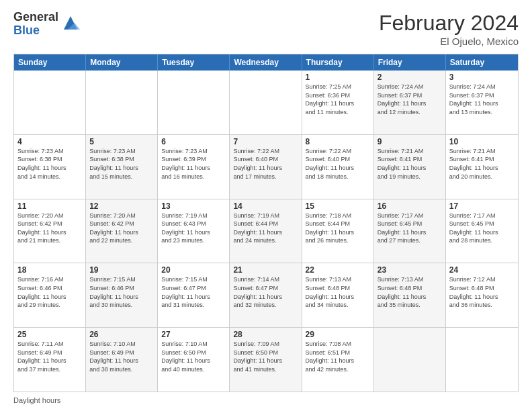 The width and height of the screenshot is (532, 411). Describe the element at coordinates (482, 102) in the screenshot. I see `calendar-cell: 3Sunrise: 7:24 AM Sunset: 6:37 PM Daylig…` at that location.